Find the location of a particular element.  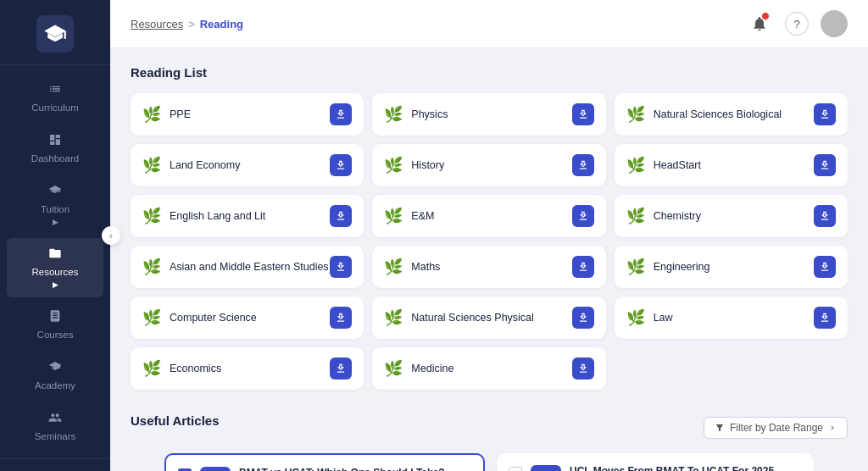

card-label: HeadStart is located at coordinates (677, 165).